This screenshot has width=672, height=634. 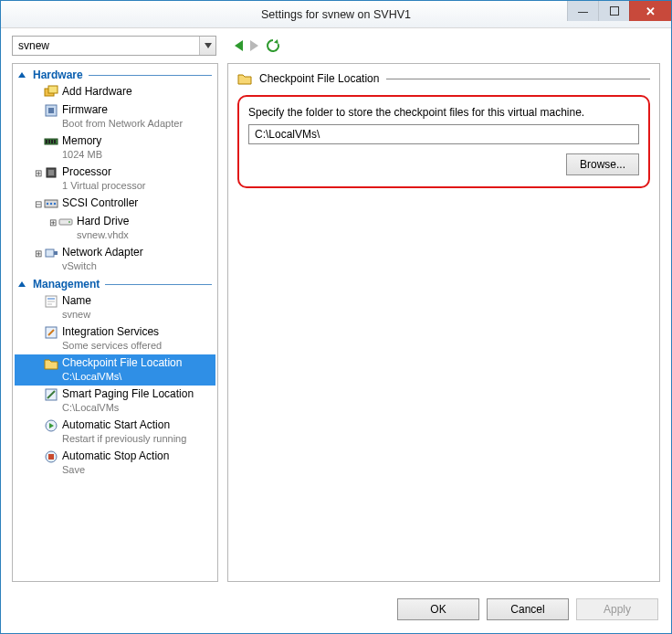 What do you see at coordinates (51, 301) in the screenshot?
I see `name-icon` at bounding box center [51, 301].